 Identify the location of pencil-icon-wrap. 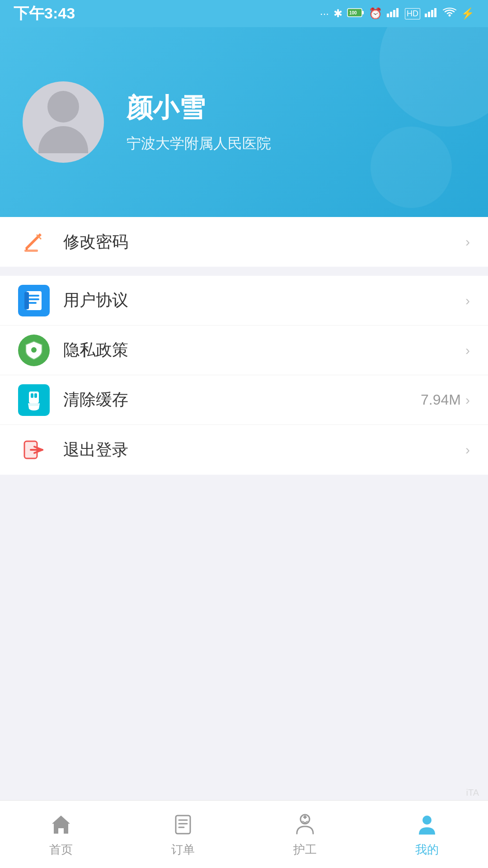
(34, 242).